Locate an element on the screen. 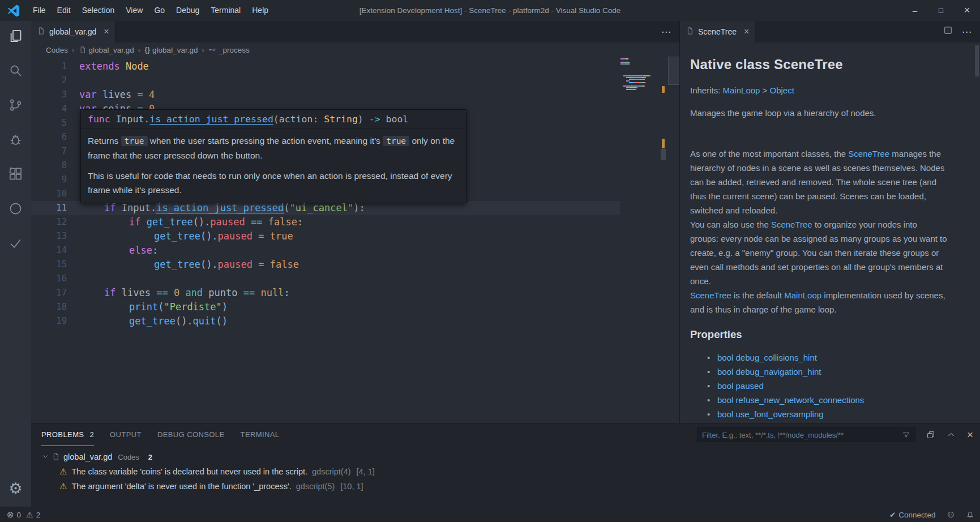 This screenshot has height=522, width=980. panel-tab-debug-console: DEBUG CONSOLE is located at coordinates (191, 435).